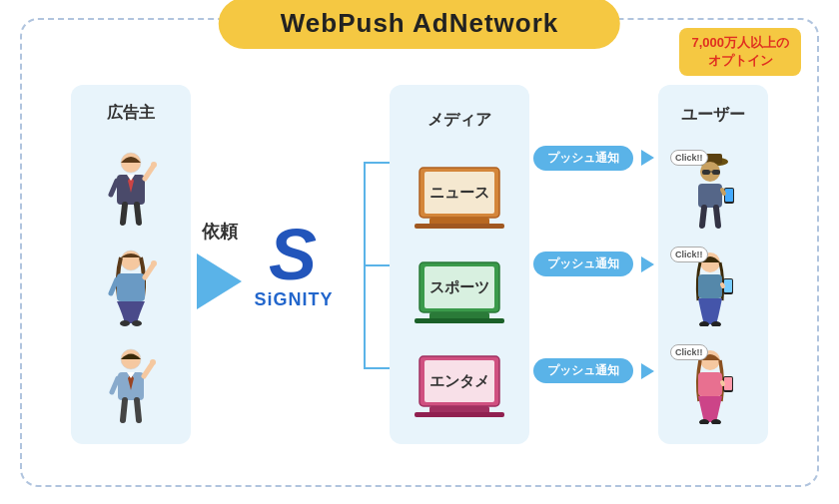 Image resolution: width=839 pixels, height=504 pixels. I want to click on media-section: メディア ニュース スポーツ, so click(459, 264).